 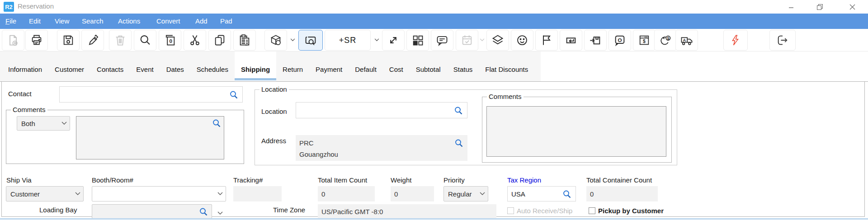 What do you see at coordinates (665, 40) in the screenshot?
I see `receivables-clock-icon: $` at bounding box center [665, 40].